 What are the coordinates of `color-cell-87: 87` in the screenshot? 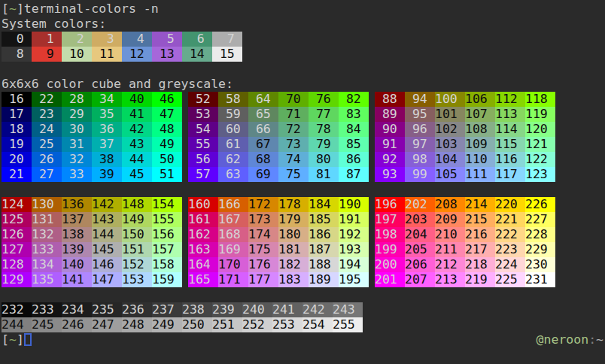 It's located at (354, 174).